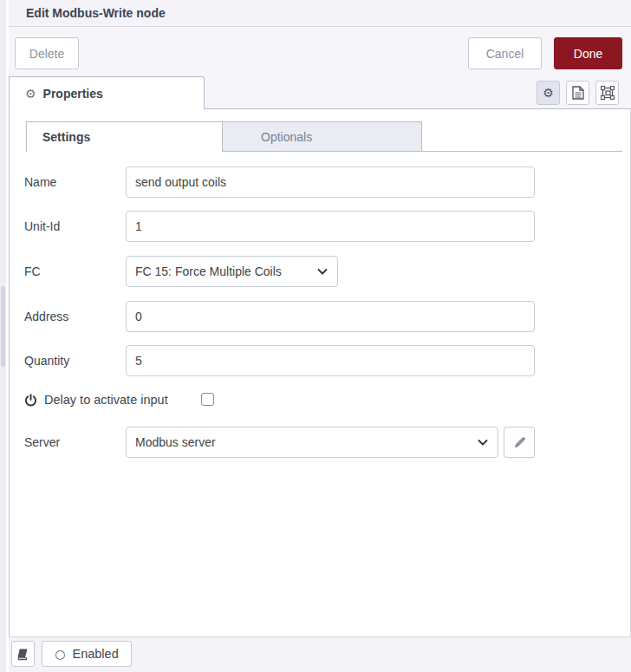 The image size is (631, 672). What do you see at coordinates (72, 442) in the screenshot?
I see `server-label: Server` at bounding box center [72, 442].